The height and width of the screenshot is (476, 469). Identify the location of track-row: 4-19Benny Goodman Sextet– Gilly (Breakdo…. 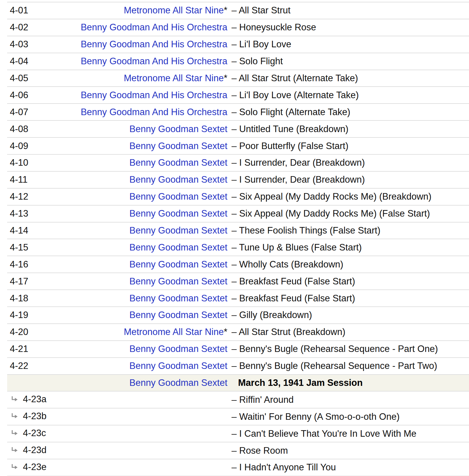
(238, 315).